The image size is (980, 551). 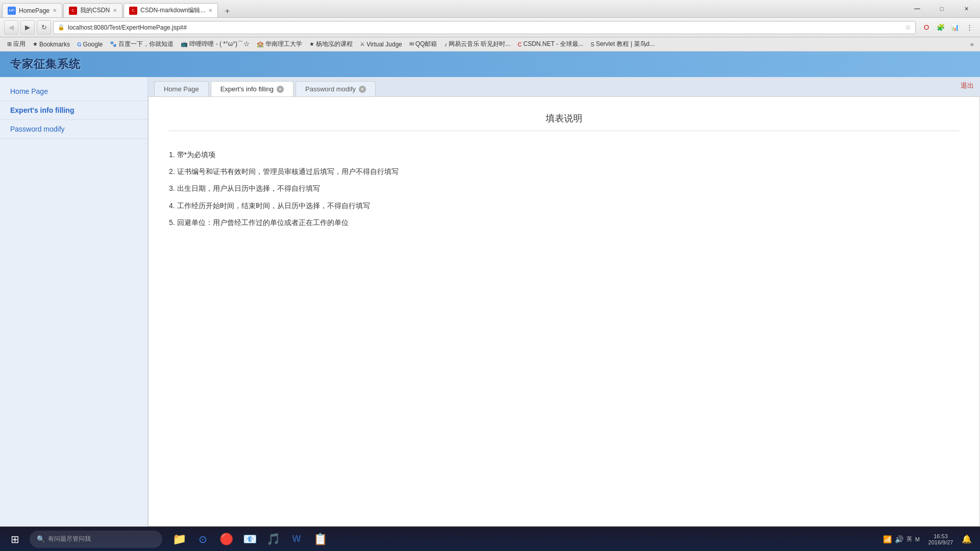 What do you see at coordinates (179, 539) in the screenshot?
I see `taskbar-app-file-explorer: 📁` at bounding box center [179, 539].